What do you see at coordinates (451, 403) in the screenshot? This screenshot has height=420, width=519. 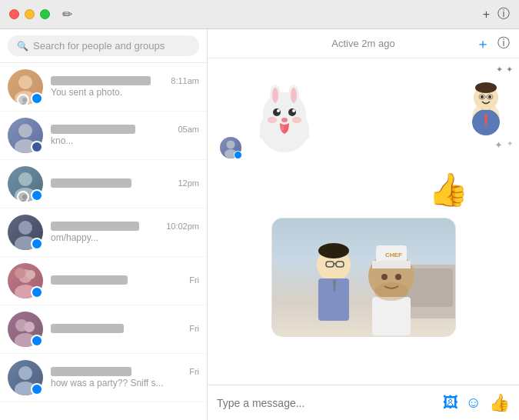 I see `add-photo-icon: 🖼` at bounding box center [451, 403].